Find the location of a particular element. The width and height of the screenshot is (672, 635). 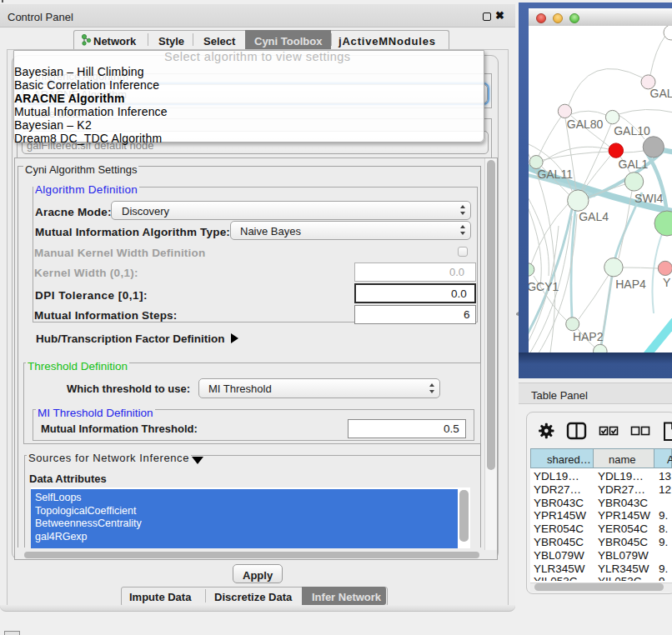

svg-text: Y is located at coordinates (667, 282).